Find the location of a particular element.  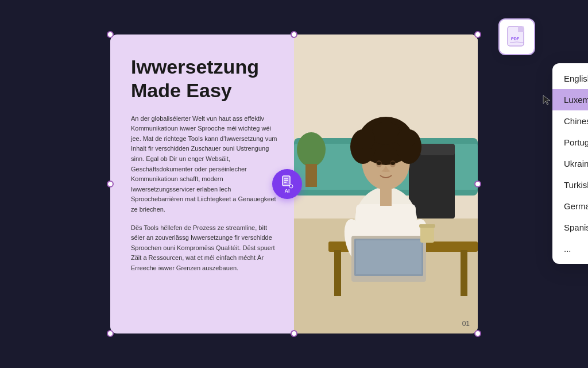

handle-bottom-center is located at coordinates (294, 334).